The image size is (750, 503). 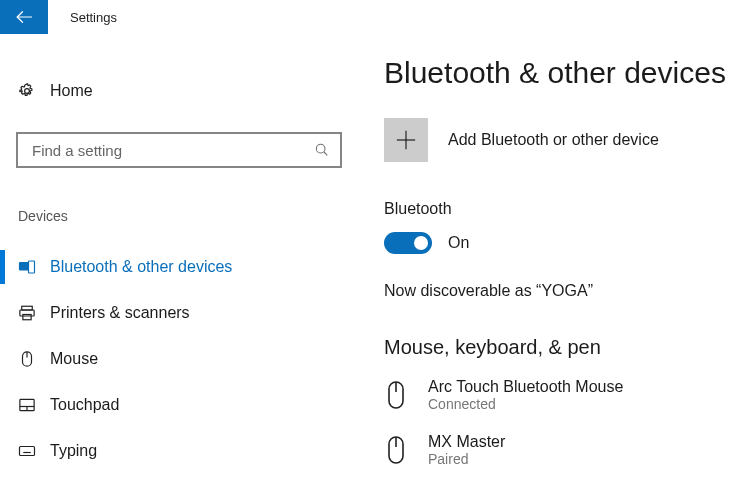 What do you see at coordinates (406, 140) in the screenshot?
I see `plus-icon` at bounding box center [406, 140].